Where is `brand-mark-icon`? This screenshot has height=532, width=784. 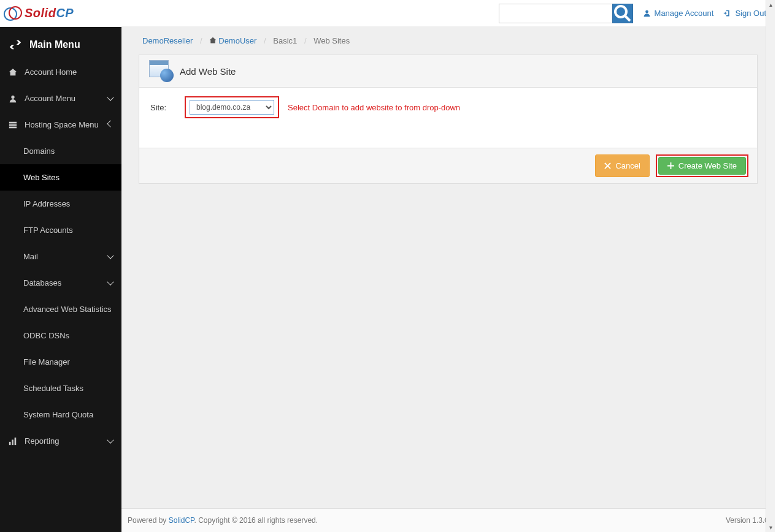
brand-mark-icon is located at coordinates (13, 13).